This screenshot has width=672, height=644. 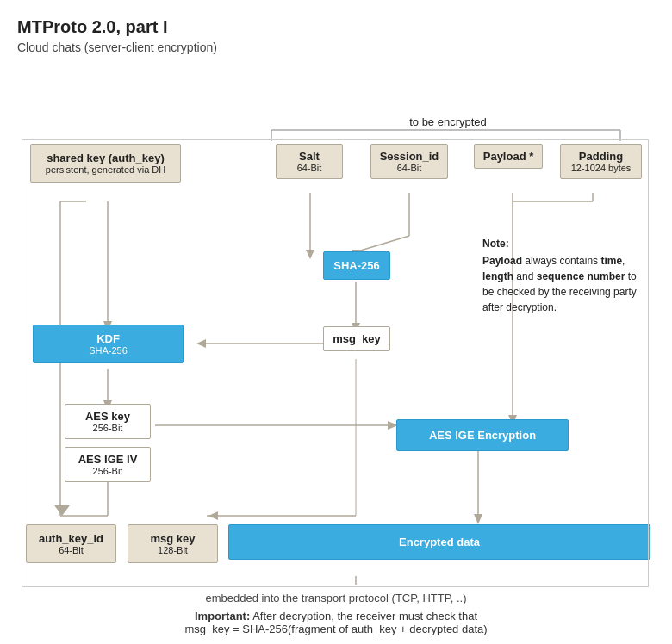 What do you see at coordinates (71, 539) in the screenshot?
I see `auth-key-id-label: auth_key_id` at bounding box center [71, 539].